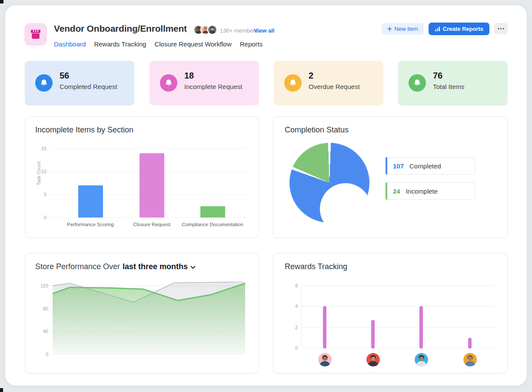 The height and width of the screenshot is (392, 532). I want to click on legend-incomplete: 24 Incomplete, so click(430, 191).